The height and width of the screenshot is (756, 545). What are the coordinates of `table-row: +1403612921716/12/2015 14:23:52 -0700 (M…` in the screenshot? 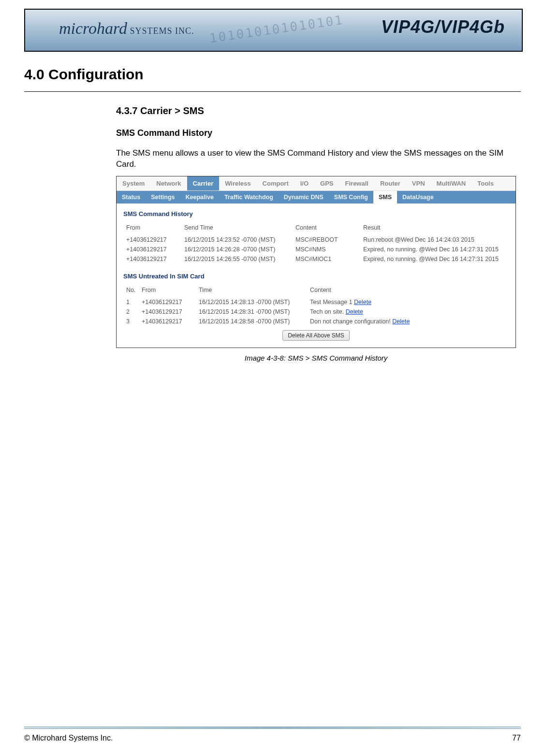 It's located at (316, 240).